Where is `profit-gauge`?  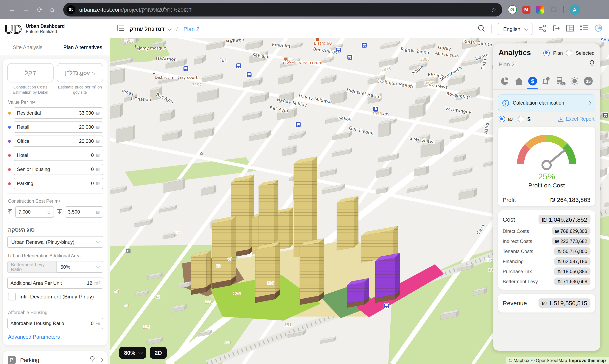
profit-gauge is located at coordinates (547, 151).